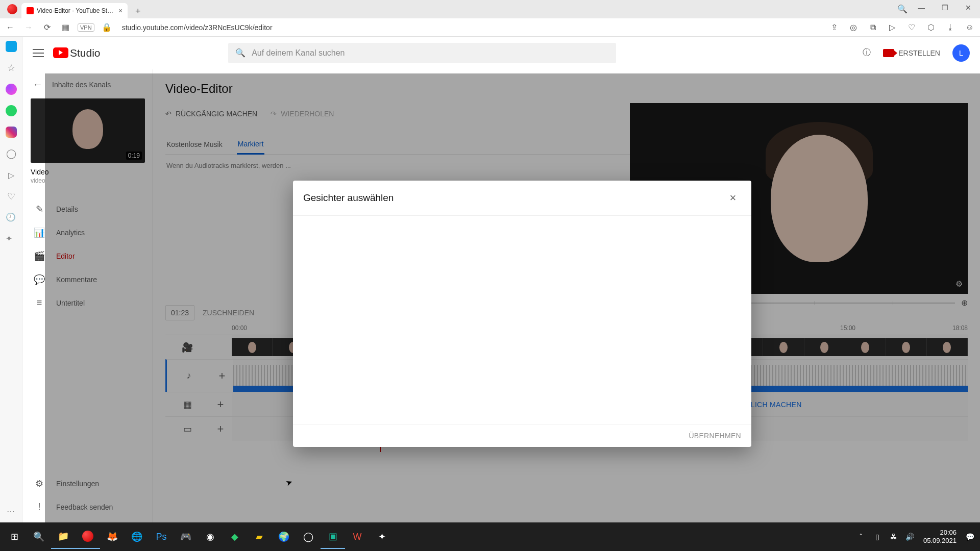 The image size is (980, 551). I want to click on opera-history-icon: 🕘, so click(11, 218).